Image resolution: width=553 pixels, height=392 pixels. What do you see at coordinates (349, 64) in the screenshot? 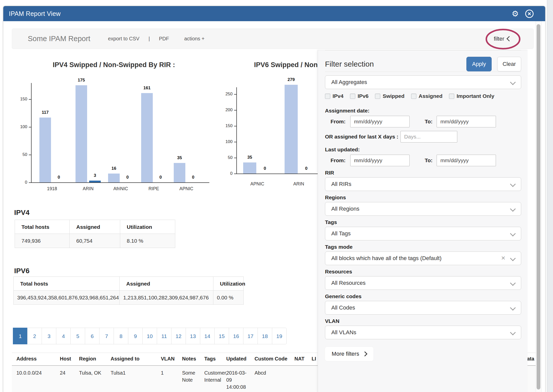
I see `filter-panel-title: Filter selection` at bounding box center [349, 64].